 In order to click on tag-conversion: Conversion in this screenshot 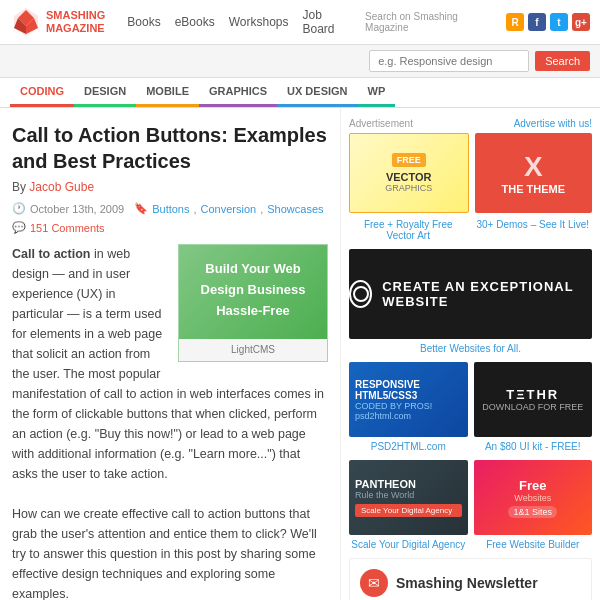, I will do `click(229, 209)`.